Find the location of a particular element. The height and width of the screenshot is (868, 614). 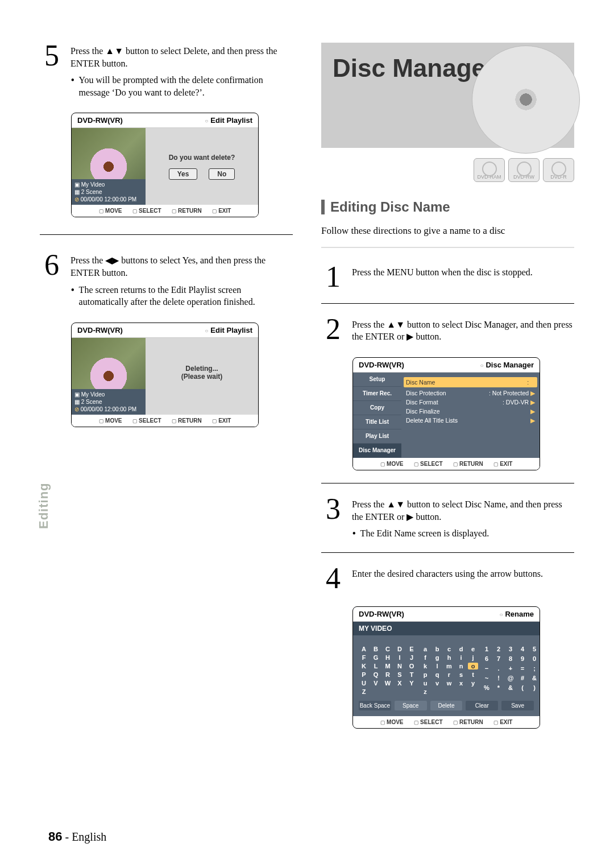

row-disc-name: Disc Name : ▶ is located at coordinates (471, 382).